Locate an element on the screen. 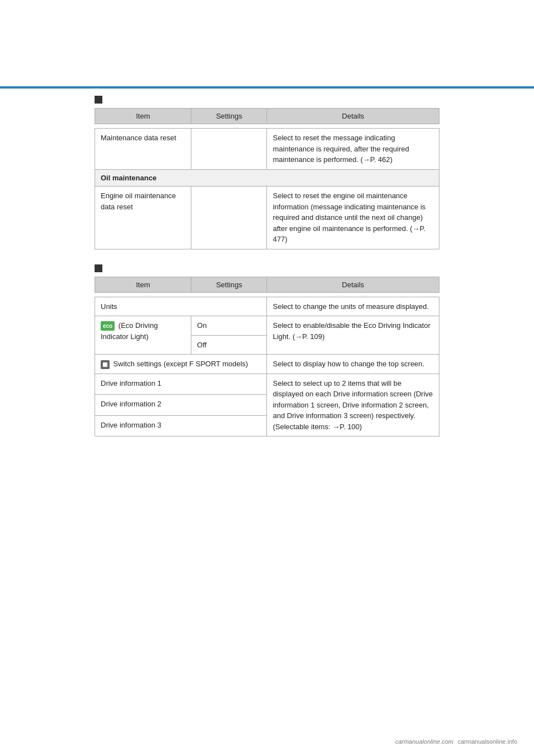  header-details-2: Details is located at coordinates (353, 284).